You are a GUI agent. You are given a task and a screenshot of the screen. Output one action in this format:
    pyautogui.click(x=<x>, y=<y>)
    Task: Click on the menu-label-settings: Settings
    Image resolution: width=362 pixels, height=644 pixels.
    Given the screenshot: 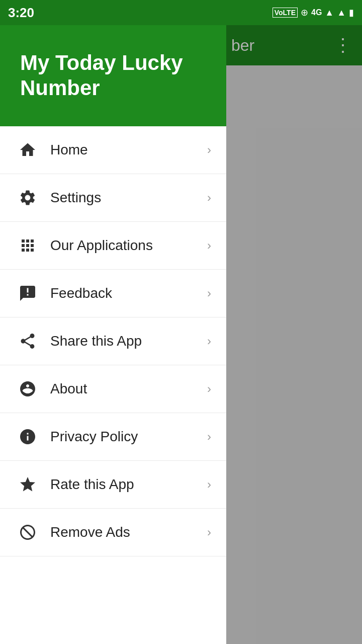 What is the action you would take?
    pyautogui.click(x=129, y=198)
    